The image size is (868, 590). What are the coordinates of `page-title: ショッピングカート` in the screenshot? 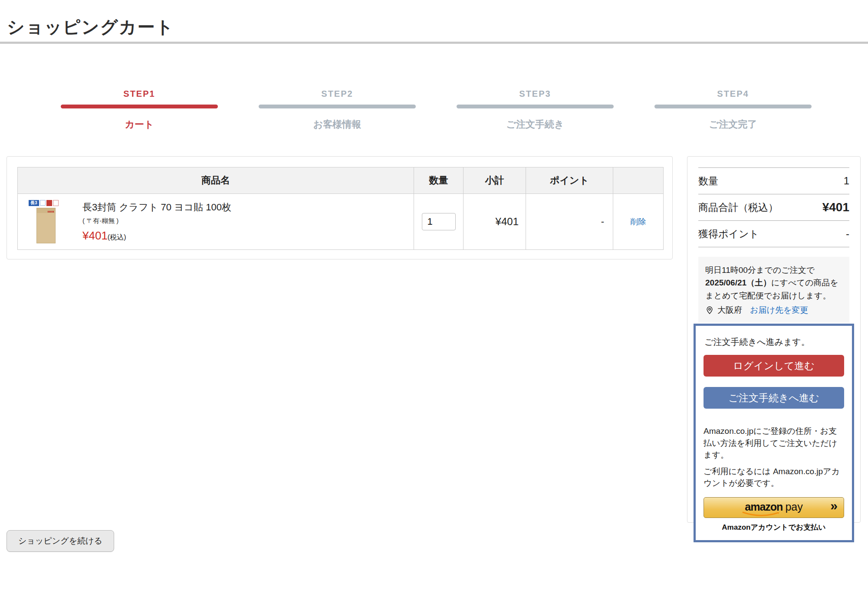 It's located at (91, 27).